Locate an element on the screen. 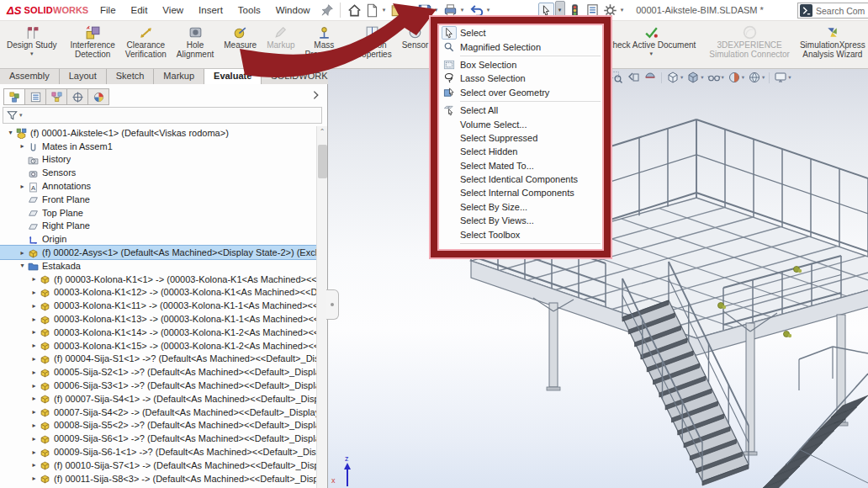 This screenshot has width=868, height=488. view-settings-button: ▾ is located at coordinates (782, 77).